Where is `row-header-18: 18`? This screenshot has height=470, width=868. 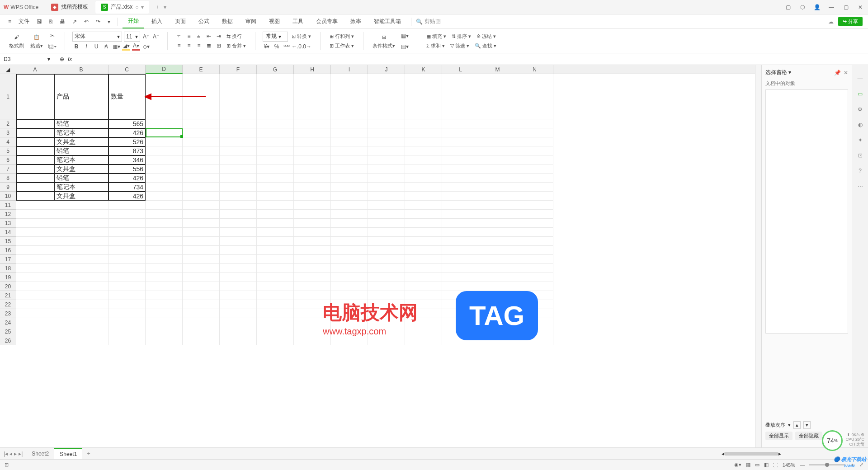 row-header-18: 18 is located at coordinates (8, 268).